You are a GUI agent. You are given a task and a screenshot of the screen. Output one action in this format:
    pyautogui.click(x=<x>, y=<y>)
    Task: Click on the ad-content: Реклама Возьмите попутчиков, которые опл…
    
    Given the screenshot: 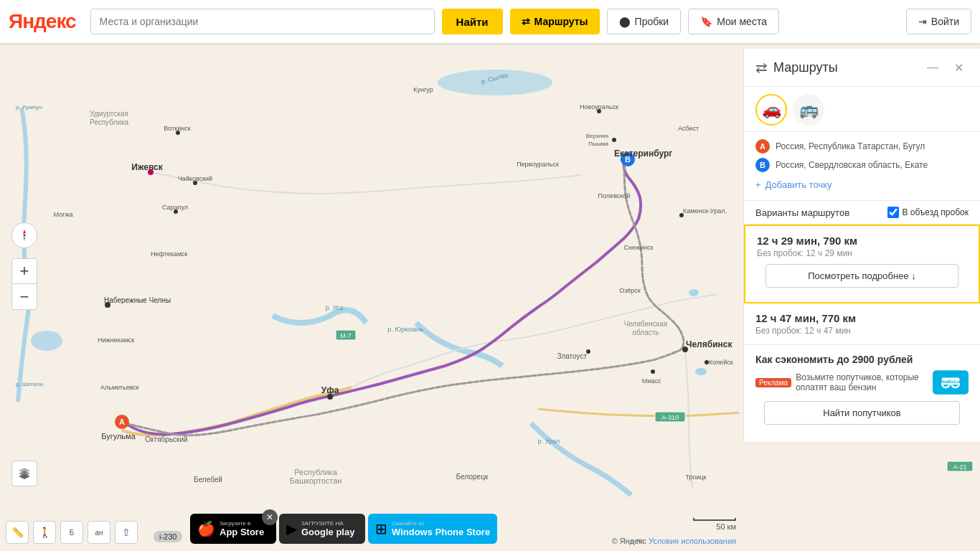 What is the action you would take?
    pyautogui.click(x=862, y=382)
    